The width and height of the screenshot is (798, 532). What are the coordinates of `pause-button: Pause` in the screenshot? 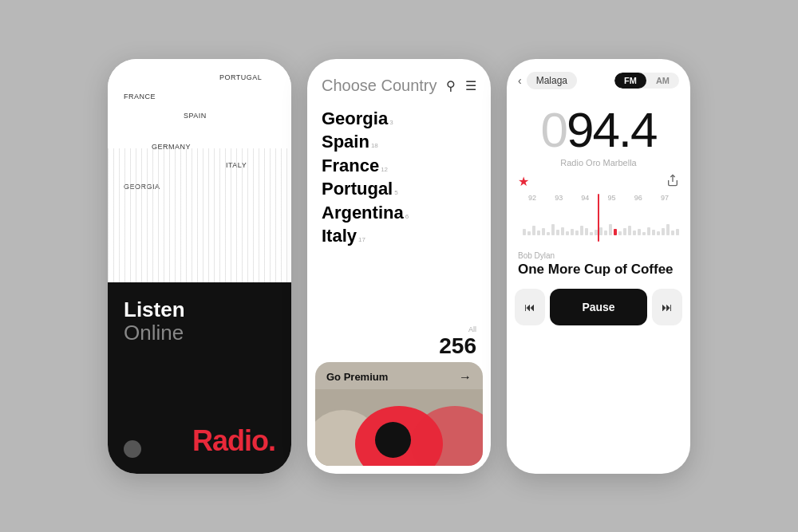 It's located at (598, 307).